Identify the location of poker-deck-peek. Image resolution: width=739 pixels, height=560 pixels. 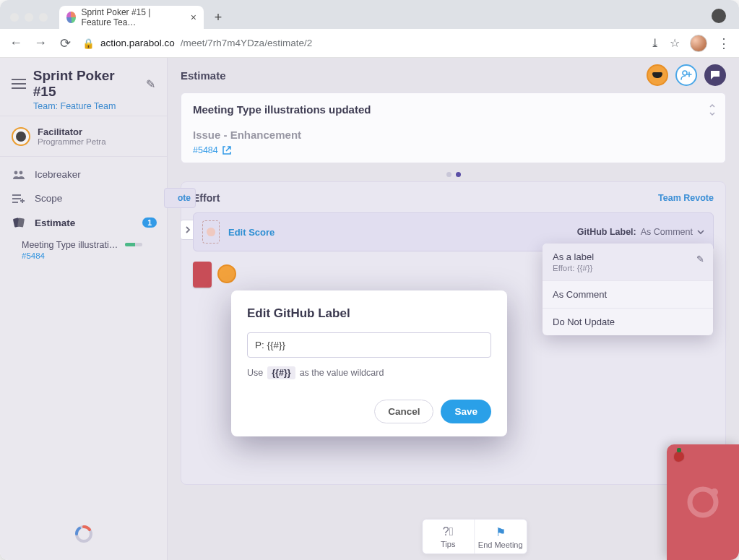
(703, 502).